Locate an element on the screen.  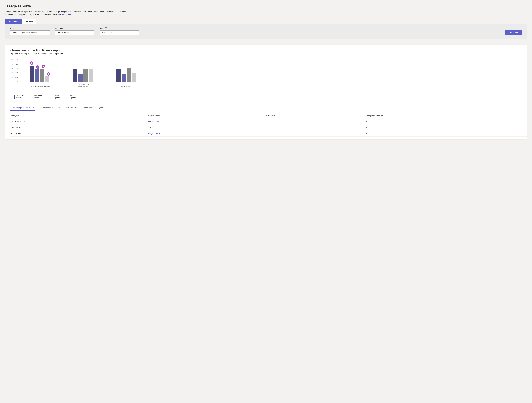
report-dropdown: Information protection license ⌵ is located at coordinates (30, 33).